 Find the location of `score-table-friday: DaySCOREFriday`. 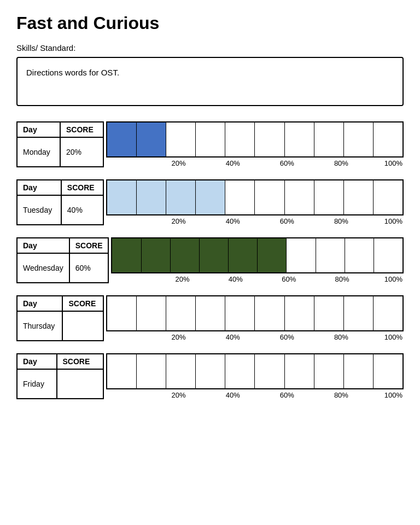

score-table-friday: DaySCOREFriday is located at coordinates (60, 376).